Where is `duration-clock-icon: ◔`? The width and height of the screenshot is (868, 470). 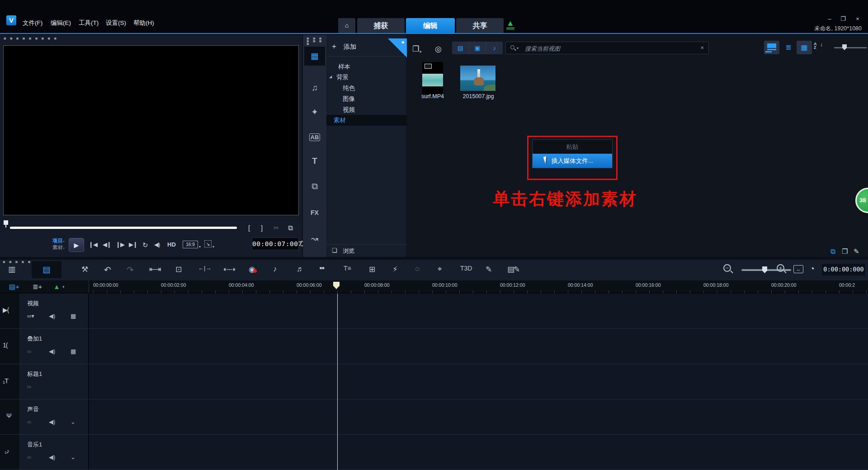
duration-clock-icon: ◔ is located at coordinates (812, 269).